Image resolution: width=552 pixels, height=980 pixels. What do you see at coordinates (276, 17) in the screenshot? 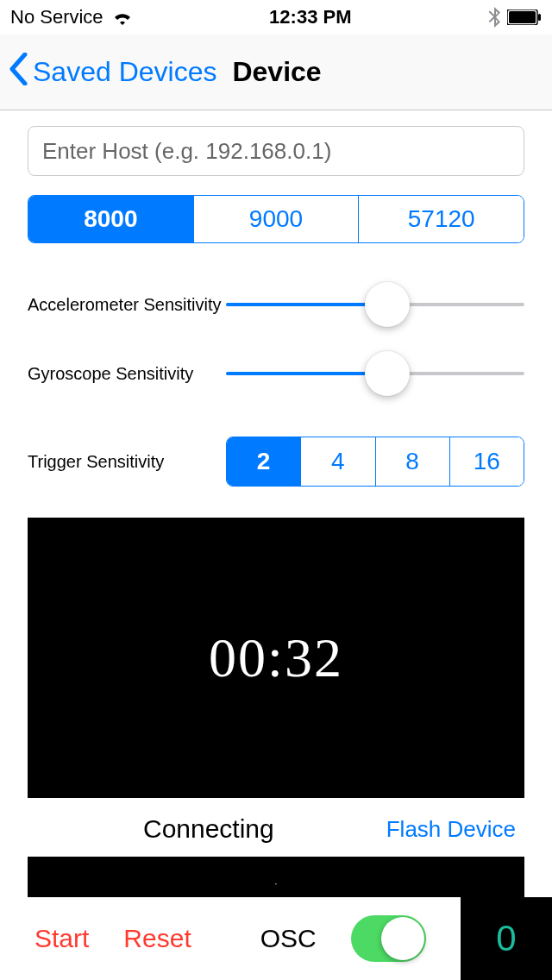
I see `status-bar: No Service 12:33 PM` at bounding box center [276, 17].